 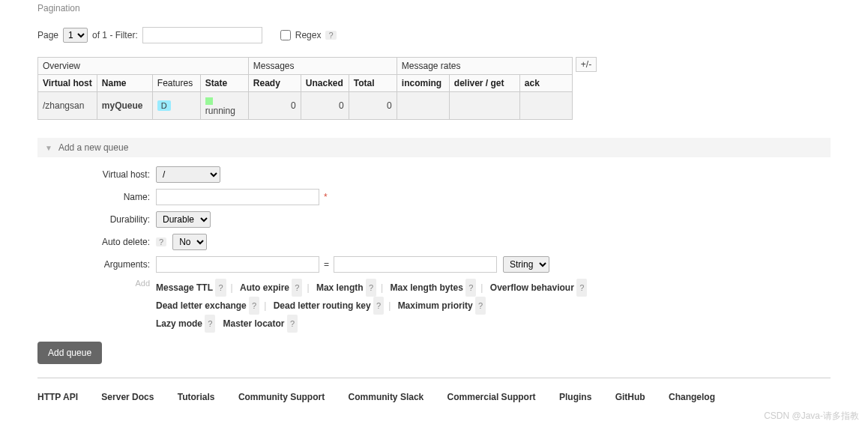 What do you see at coordinates (373, 84) in the screenshot?
I see `col-total: Total` at bounding box center [373, 84].